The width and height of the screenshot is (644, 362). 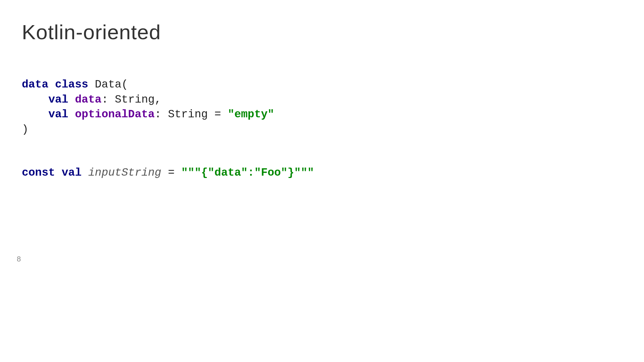 I want to click on property-optionaldata: optionalData, so click(x=111, y=115).